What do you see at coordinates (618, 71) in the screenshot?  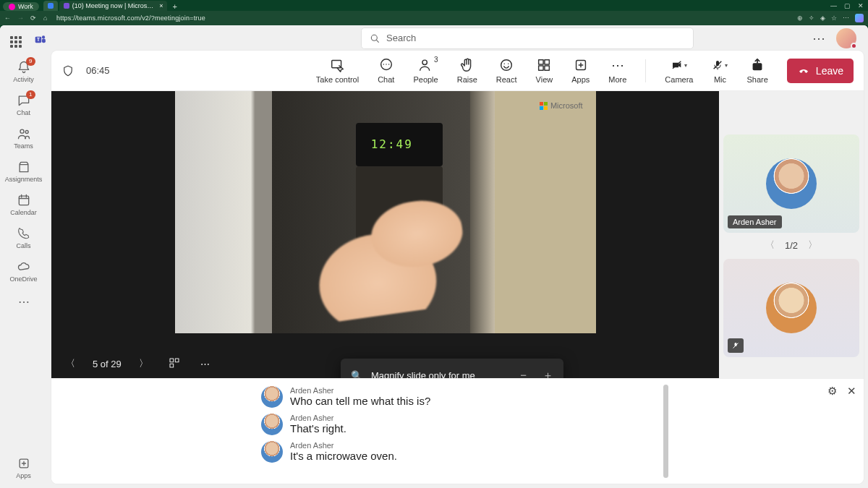 I see `more-button: ⋯ More` at bounding box center [618, 71].